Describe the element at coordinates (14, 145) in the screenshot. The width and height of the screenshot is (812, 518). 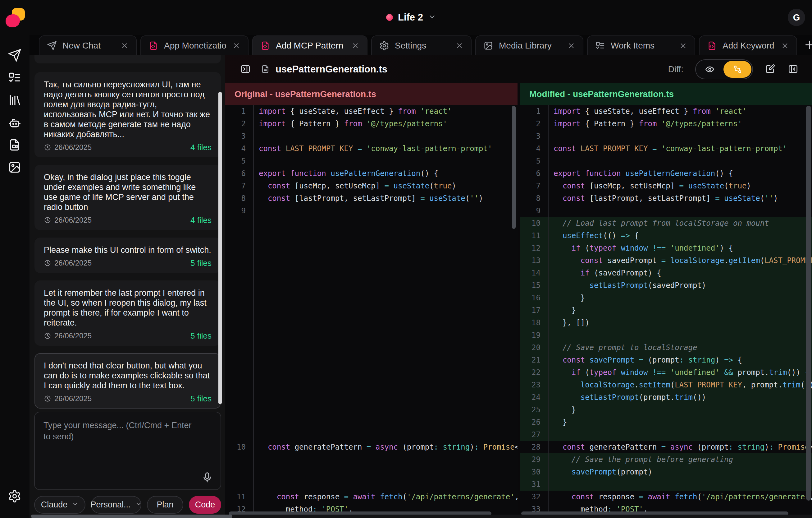
I see `file-video-icon` at that location.